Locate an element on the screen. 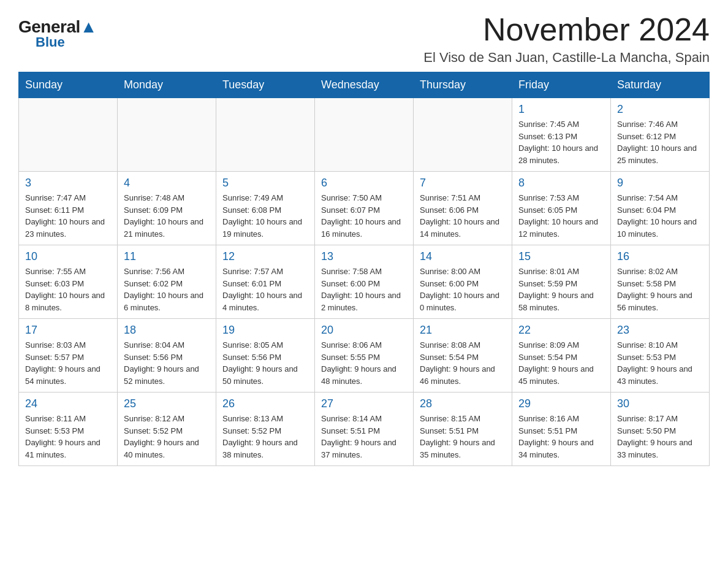 This screenshot has width=728, height=563. table-row: 12Sunrise: 7:57 AMSunset: 6:01 PMDayligh… is located at coordinates (266, 282).